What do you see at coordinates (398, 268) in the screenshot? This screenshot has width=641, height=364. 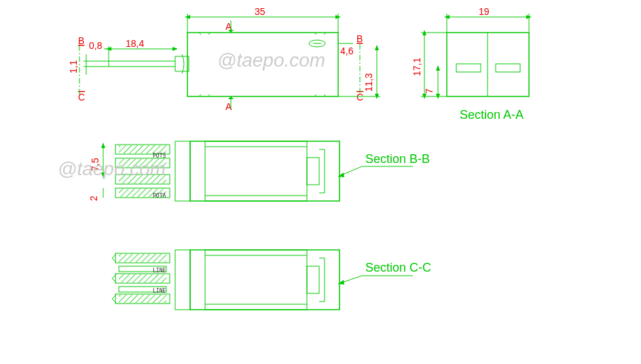 I see `section-cc-label: Section C-C` at bounding box center [398, 268].